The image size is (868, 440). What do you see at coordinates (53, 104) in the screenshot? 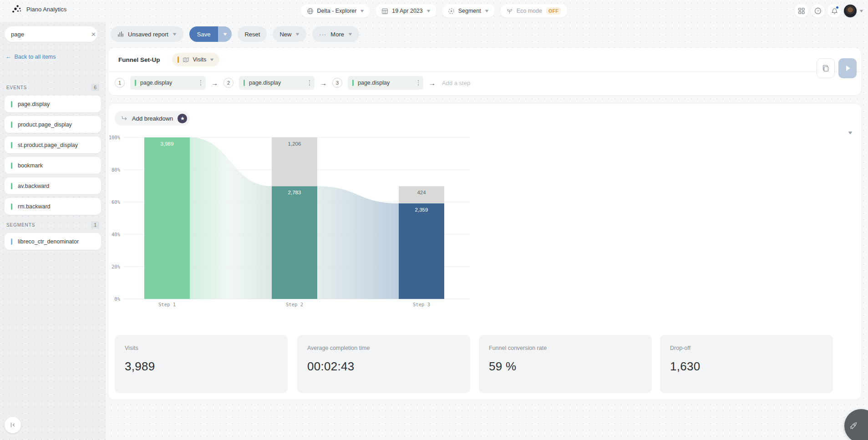
I see `list-item: page.display` at bounding box center [53, 104].